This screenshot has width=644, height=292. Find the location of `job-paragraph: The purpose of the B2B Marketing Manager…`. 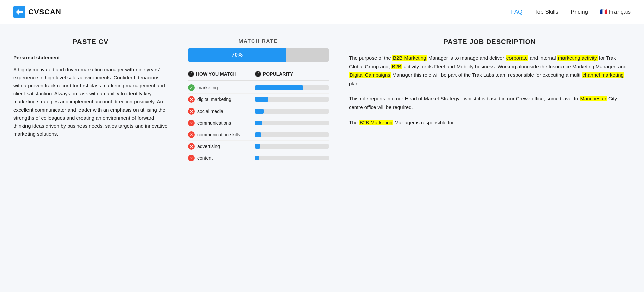

job-paragraph: The purpose of the B2B Marketing Manager… is located at coordinates (490, 71).